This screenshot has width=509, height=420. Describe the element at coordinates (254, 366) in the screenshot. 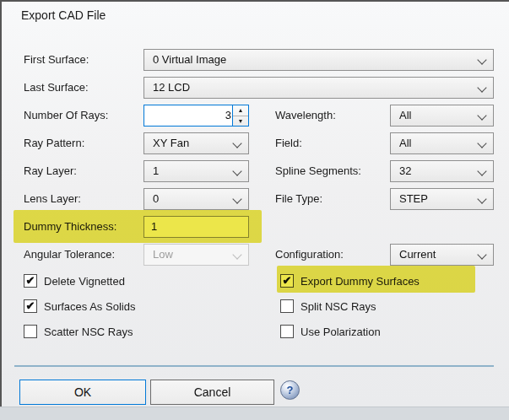

I see `footer-separator` at that location.